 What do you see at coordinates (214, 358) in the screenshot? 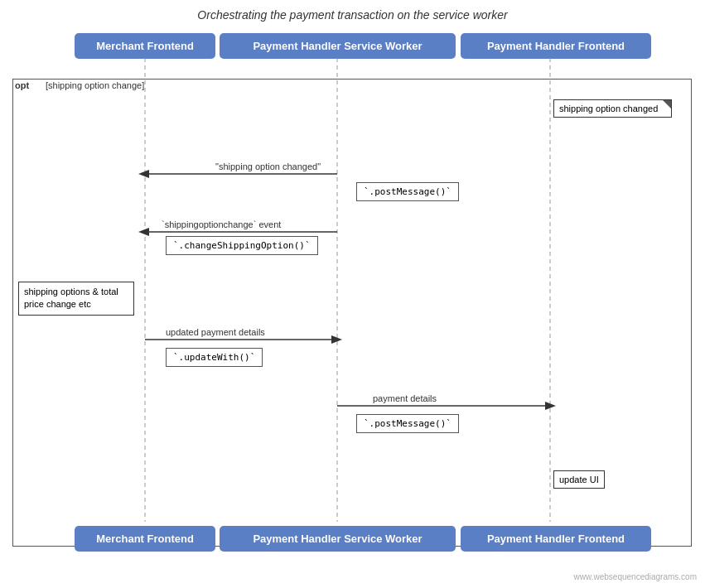
I see `method-update-with: `.updateWith()`` at bounding box center [214, 358].